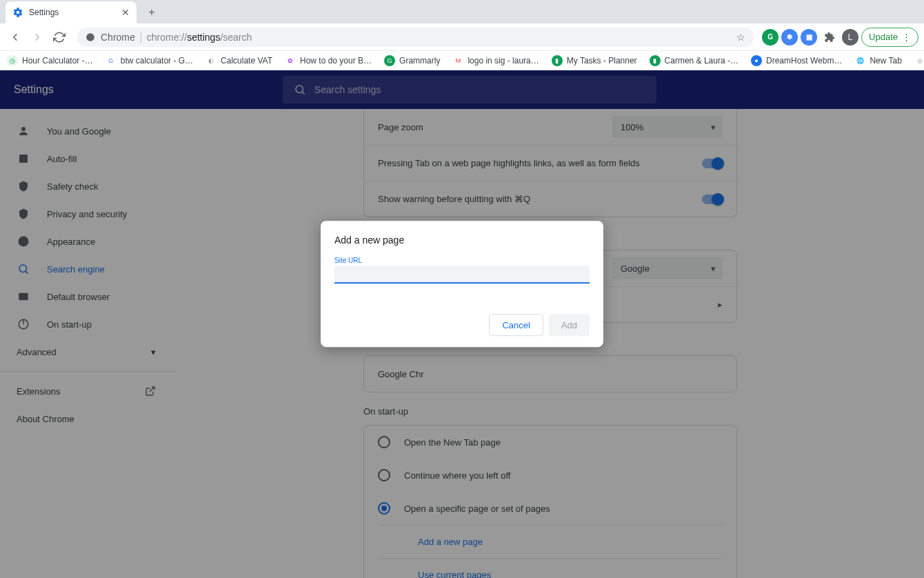 The height and width of the screenshot is (578, 924). Describe the element at coordinates (18, 12) in the screenshot. I see `settings-favicon` at that location.